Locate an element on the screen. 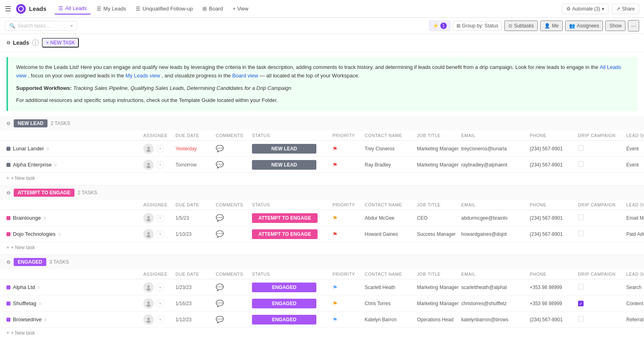  section-toggle-new-lead: ⊖ is located at coordinates (8, 123).